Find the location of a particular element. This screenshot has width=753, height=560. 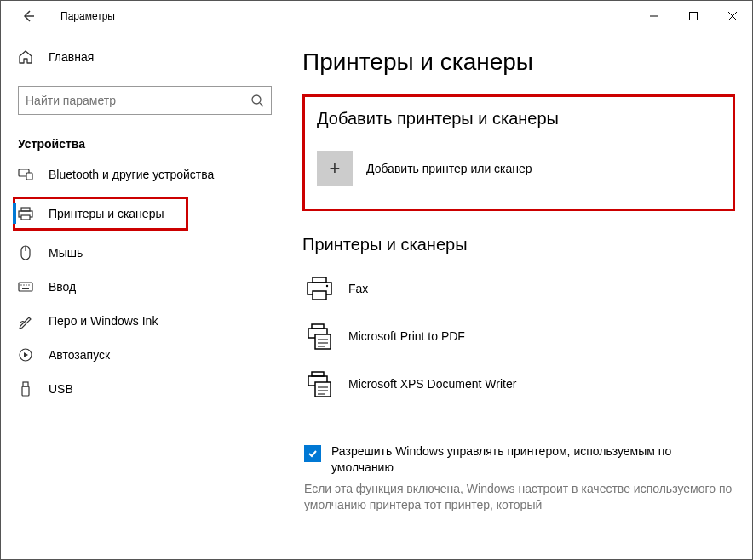

sidebar-item-mouse: Мышь is located at coordinates (146, 253).